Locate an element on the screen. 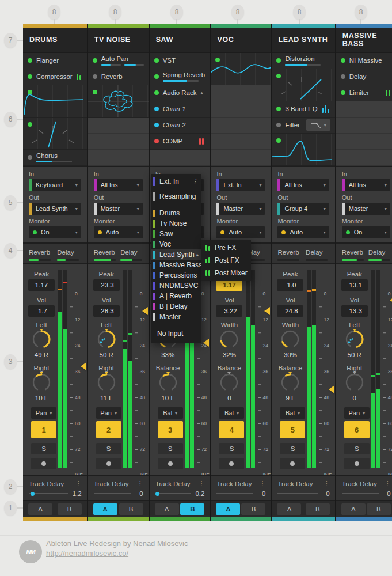 Image resolution: width=392 pixels, height=576 pixels. track-activator-button: 3 is located at coordinates (170, 430).